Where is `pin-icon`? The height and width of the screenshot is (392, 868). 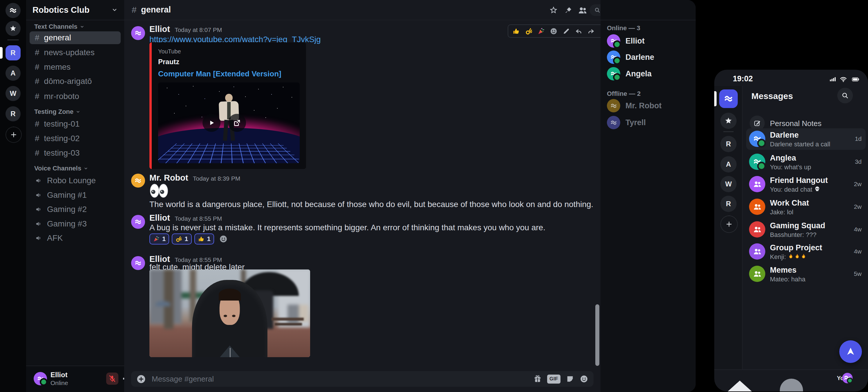
pin-icon is located at coordinates (568, 10).